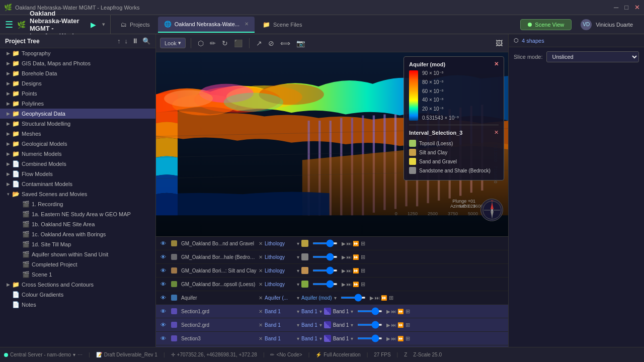 The width and height of the screenshot is (644, 362). I want to click on sidebar-item-1: ▶ 📁 GIS Data, Maps and Photos, so click(77, 63).